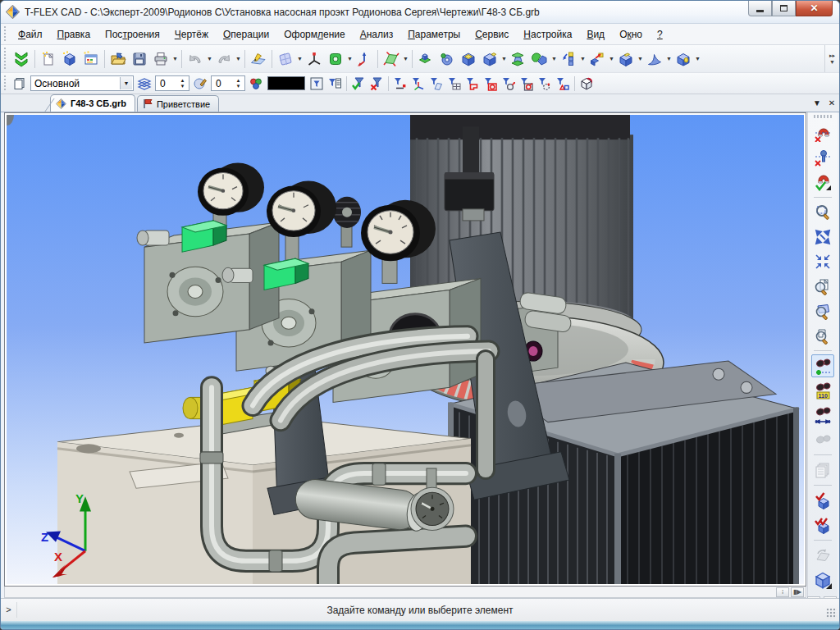 Image resolution: width=840 pixels, height=630 pixels. I want to click on menu-help: ?, so click(660, 34).